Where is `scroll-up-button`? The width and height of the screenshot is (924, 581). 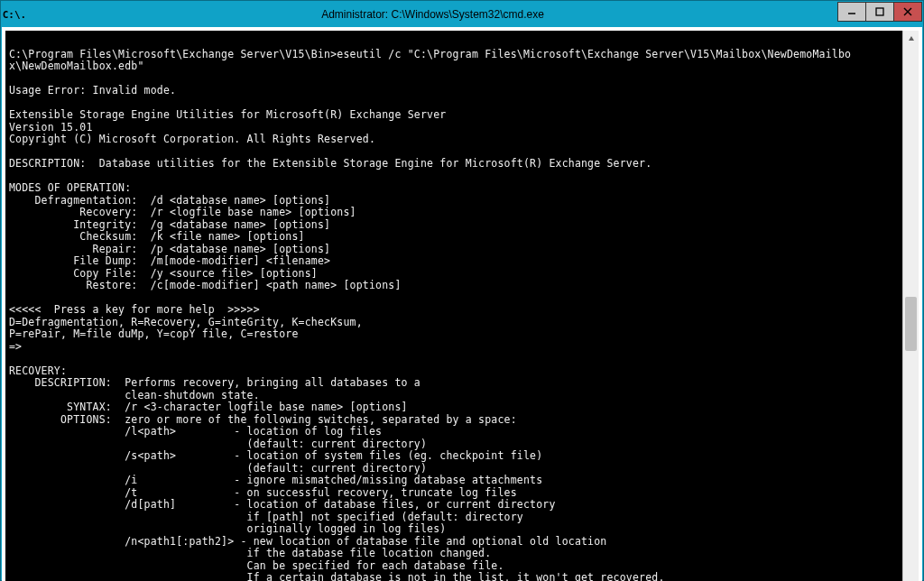 scroll-up-button is located at coordinates (911, 39).